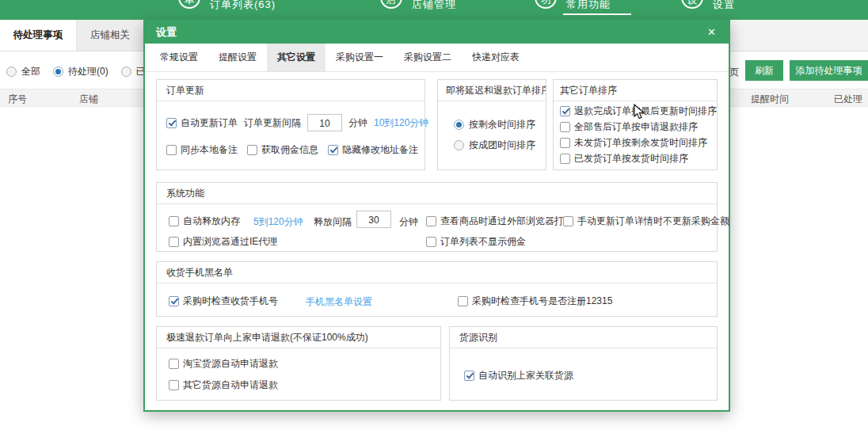 Image resolution: width=868 pixels, height=441 pixels. I want to click on interval-range-link: 10到120分钟, so click(401, 124).